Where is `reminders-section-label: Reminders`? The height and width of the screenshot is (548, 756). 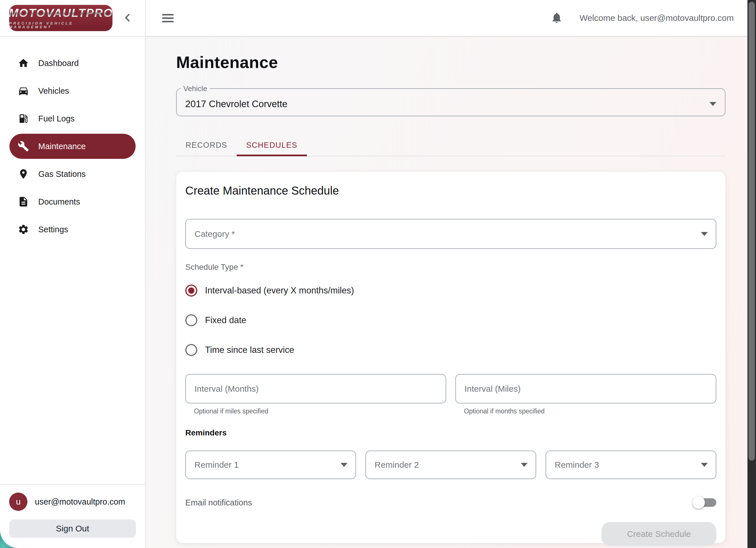 reminders-section-label: Reminders is located at coordinates (451, 433).